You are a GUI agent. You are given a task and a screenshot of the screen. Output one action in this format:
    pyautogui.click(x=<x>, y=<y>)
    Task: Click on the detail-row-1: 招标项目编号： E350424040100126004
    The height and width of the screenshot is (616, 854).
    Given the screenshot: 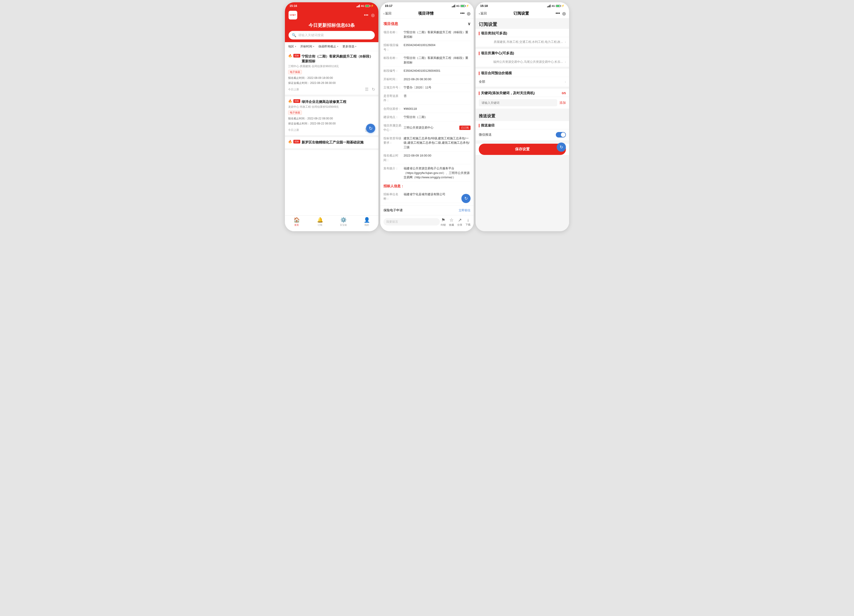 What is the action you would take?
    pyautogui.click(x=427, y=47)
    